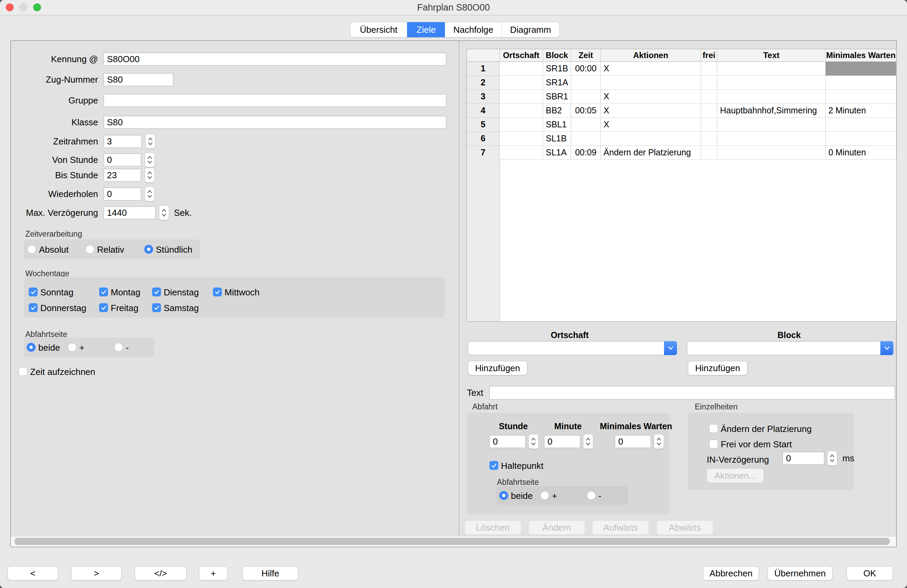 Image resolution: width=907 pixels, height=588 pixels. Describe the element at coordinates (149, 160) in the screenshot. I see `field-von-stunde-stepper` at that location.